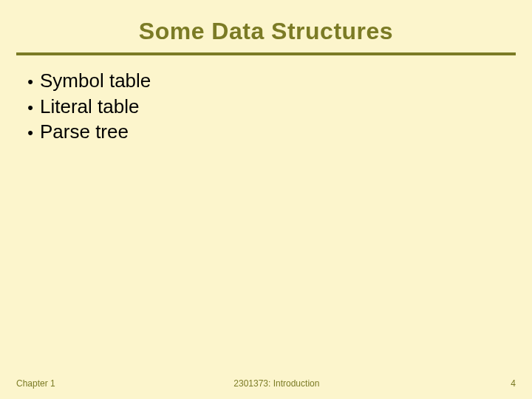  What do you see at coordinates (268, 81) in the screenshot?
I see `list-item: • Symbol table` at bounding box center [268, 81].